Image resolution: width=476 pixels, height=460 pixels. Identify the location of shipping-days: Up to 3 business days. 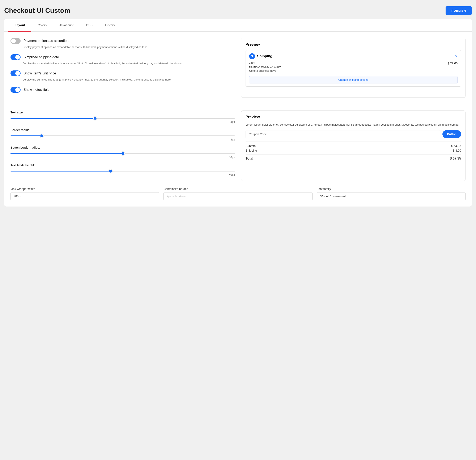
(265, 71).